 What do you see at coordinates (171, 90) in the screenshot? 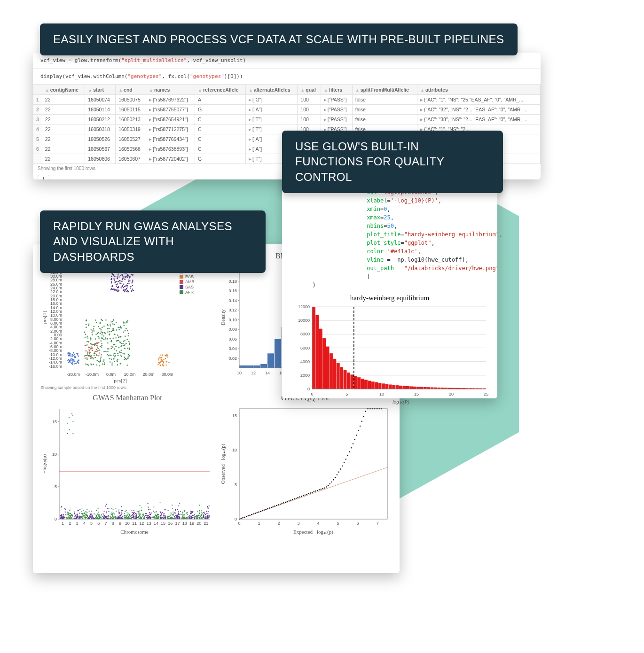
I see `col-names: ▲names` at bounding box center [171, 90].